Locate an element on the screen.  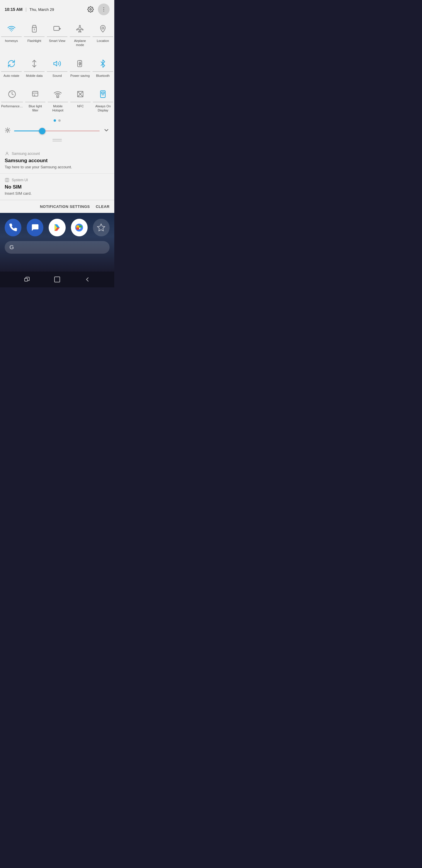
tile-mobilehotspot: Mobile Hotspot is located at coordinates (58, 100).